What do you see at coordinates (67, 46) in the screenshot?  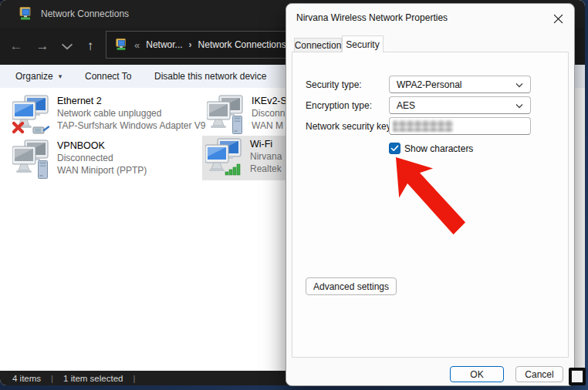 I see `recent-locations-chevron-icon` at bounding box center [67, 46].